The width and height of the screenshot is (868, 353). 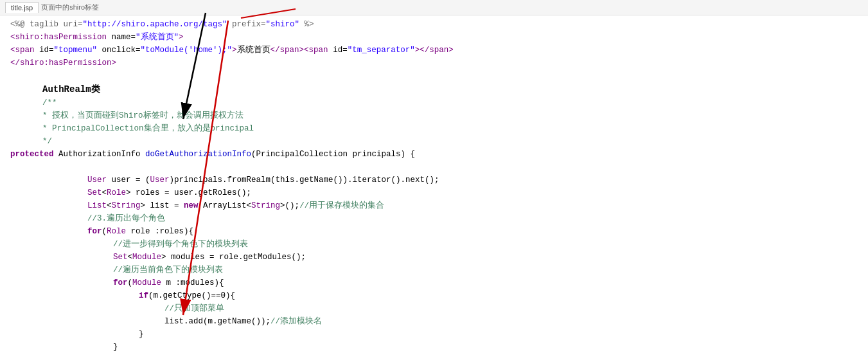 I want to click on line-comment-traverse-modules: //遍历当前角色下的模块列表, so click(x=434, y=270).